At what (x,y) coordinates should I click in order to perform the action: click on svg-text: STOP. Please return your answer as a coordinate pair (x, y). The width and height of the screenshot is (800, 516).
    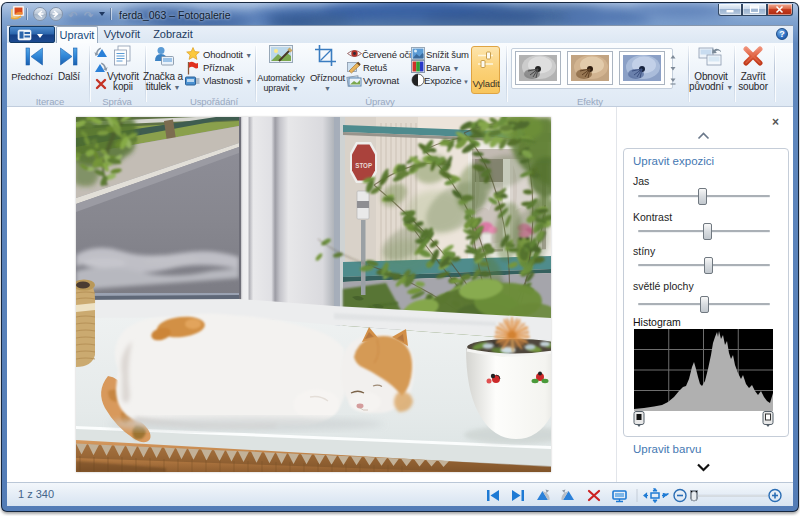
    Looking at the image, I should click on (364, 166).